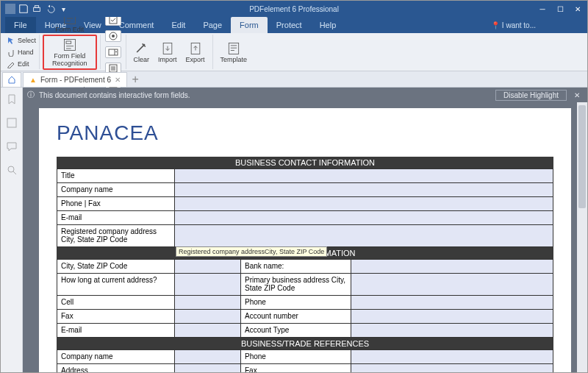 The image size is (588, 373). What do you see at coordinates (12, 146) in the screenshot?
I see `comments-icon` at bounding box center [12, 146].